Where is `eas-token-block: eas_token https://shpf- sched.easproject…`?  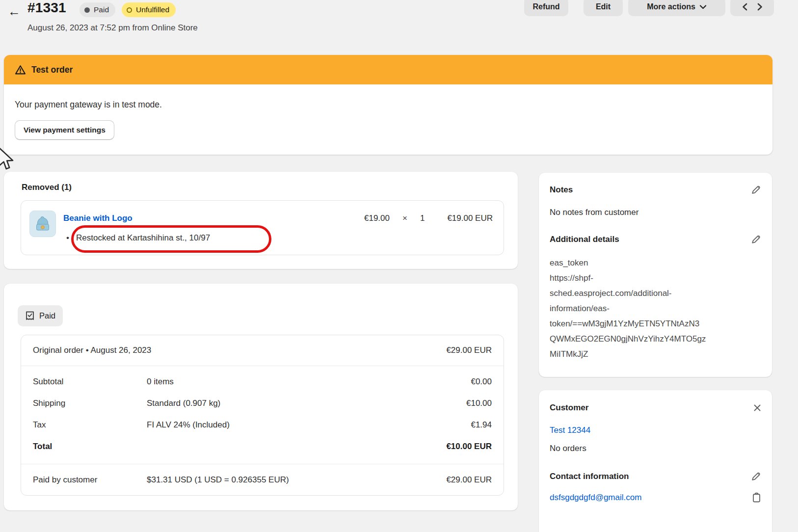
eas-token-block: eas_token https://shpf- sched.easproject… is located at coordinates (656, 308).